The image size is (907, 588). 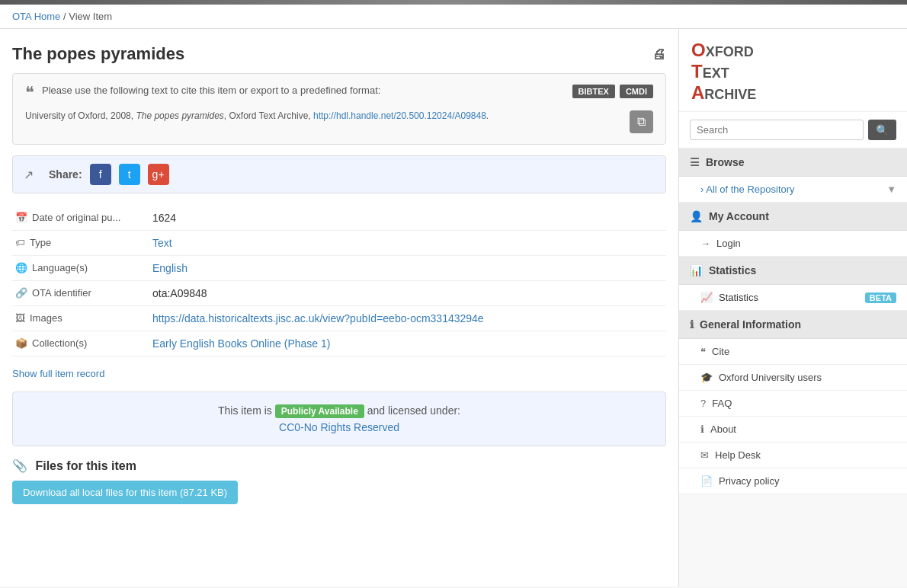 I want to click on repository-link: › All of the Repository, so click(x=748, y=189).